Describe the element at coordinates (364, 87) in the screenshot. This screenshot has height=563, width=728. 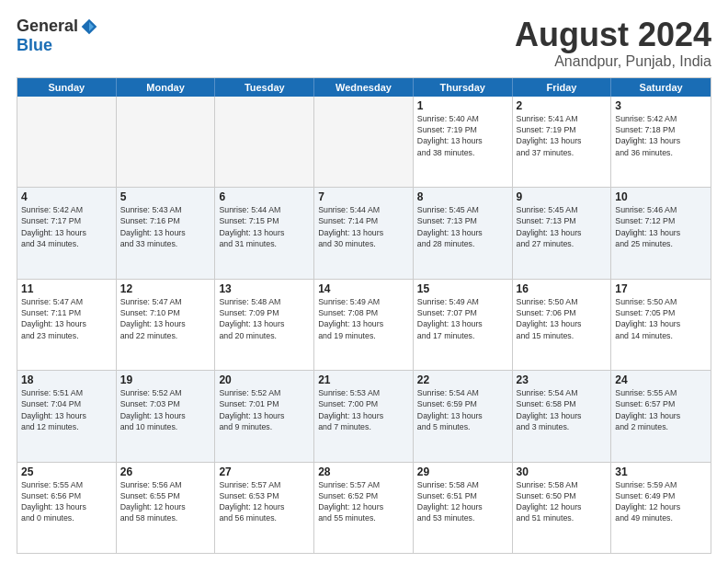
I see `calendar-header: SundayMondayTuesdayWednesdayThursdayFrid…` at that location.